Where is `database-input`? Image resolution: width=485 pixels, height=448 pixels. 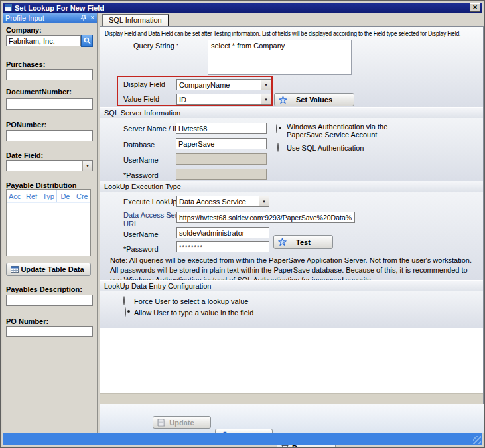 database-input is located at coordinates (222, 143).